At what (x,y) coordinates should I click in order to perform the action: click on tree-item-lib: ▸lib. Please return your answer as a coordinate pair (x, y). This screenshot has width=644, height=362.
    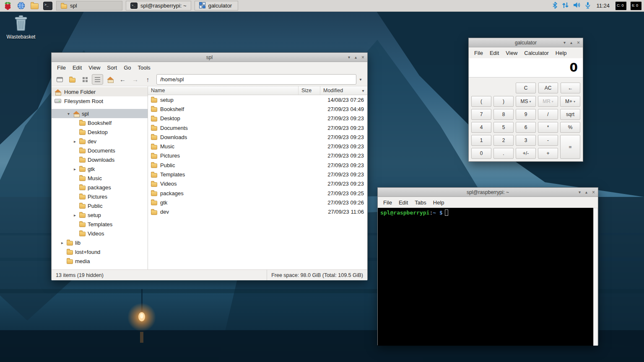
    Looking at the image, I should click on (100, 243).